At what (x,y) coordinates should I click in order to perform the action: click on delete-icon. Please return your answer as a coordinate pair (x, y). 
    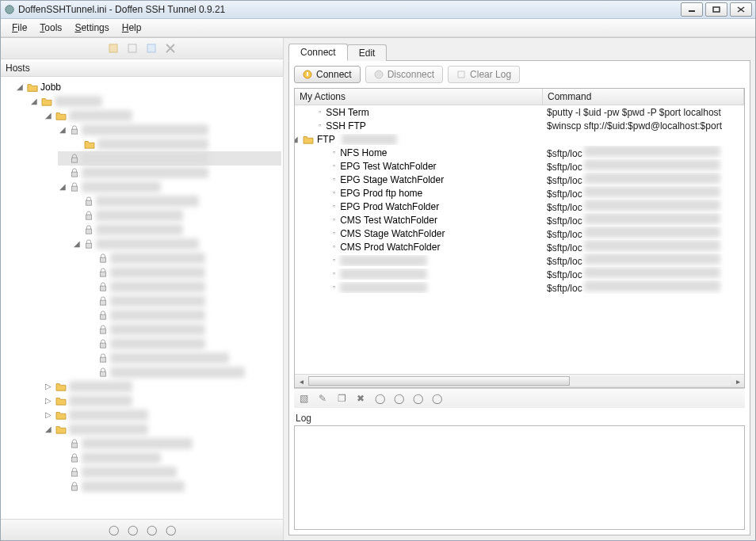
    Looking at the image, I should click on (170, 48).